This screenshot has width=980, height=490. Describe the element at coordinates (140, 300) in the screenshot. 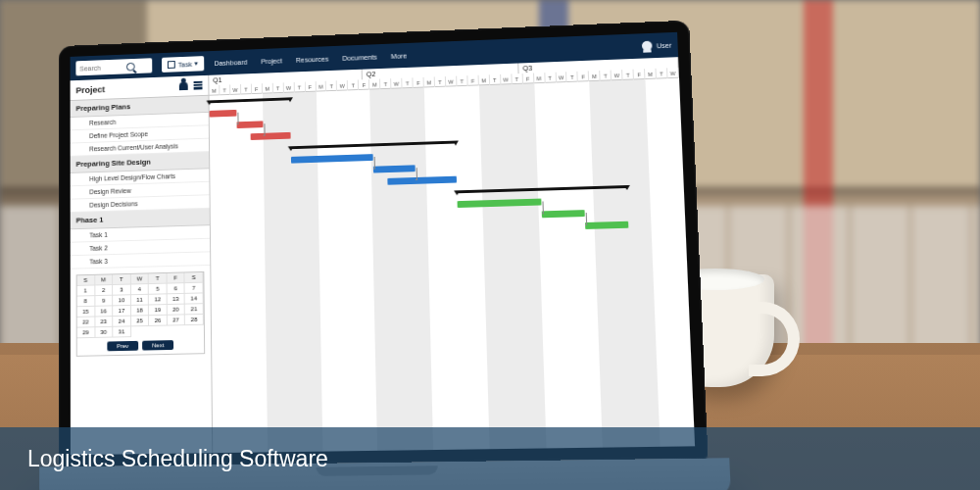

I see `cal-day: 11` at that location.